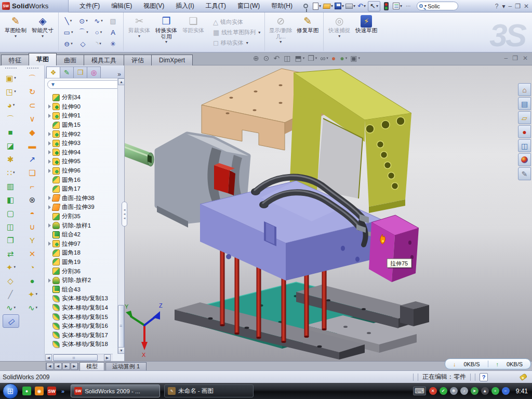  What do you see at coordinates (75, 366) in the screenshot?
I see `last-tab-button: ▶` at bounding box center [75, 366].